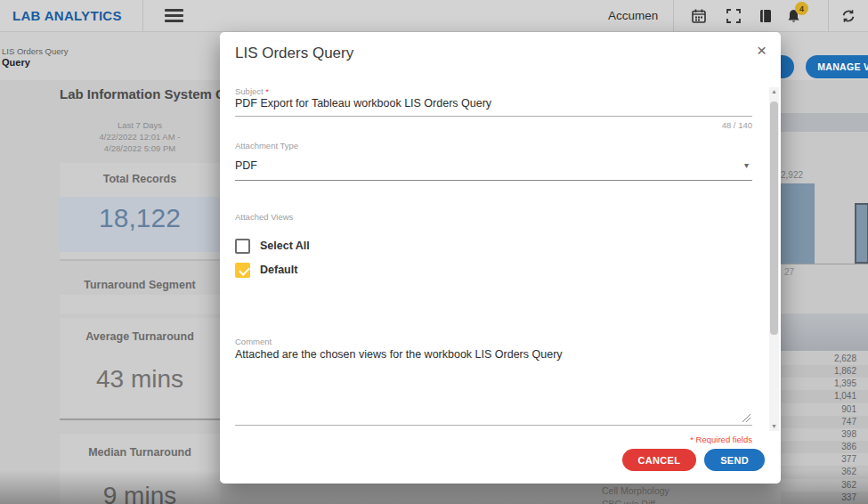 The width and height of the screenshot is (868, 504). What do you see at coordinates (16, 62) in the screenshot?
I see `breadcrumb-view: Query` at bounding box center [16, 62].